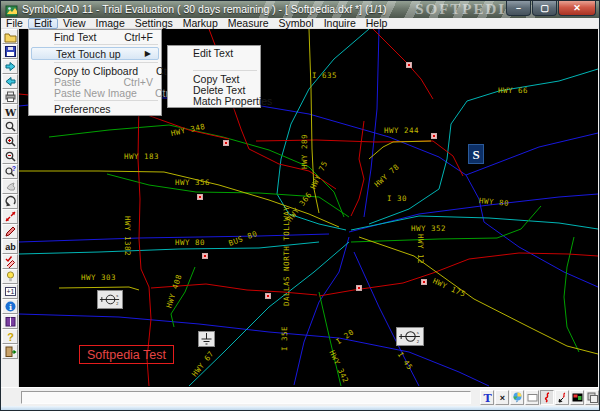  What do you see at coordinates (206, 339) in the screenshot?
I see `ground-symbol` at bounding box center [206, 339].